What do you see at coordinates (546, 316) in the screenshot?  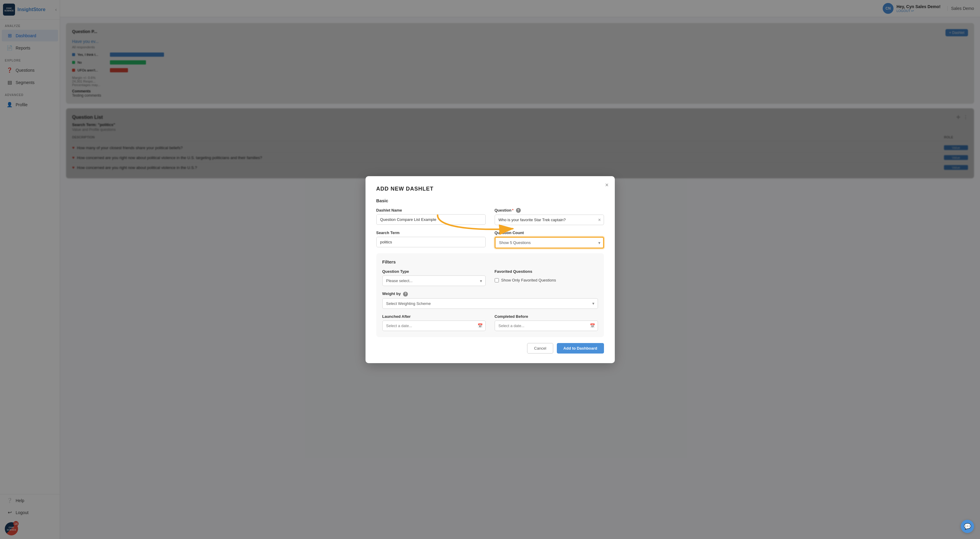 I see `completed-before-label: Completed Before` at bounding box center [546, 316].